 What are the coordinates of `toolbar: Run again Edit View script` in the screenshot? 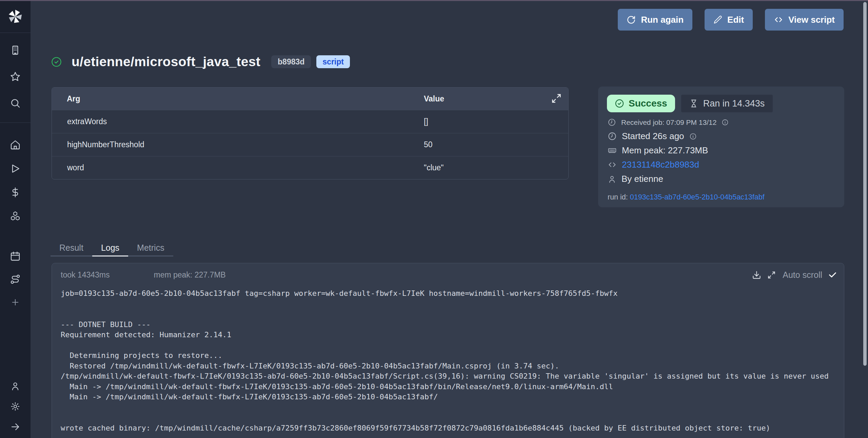 It's located at (731, 20).